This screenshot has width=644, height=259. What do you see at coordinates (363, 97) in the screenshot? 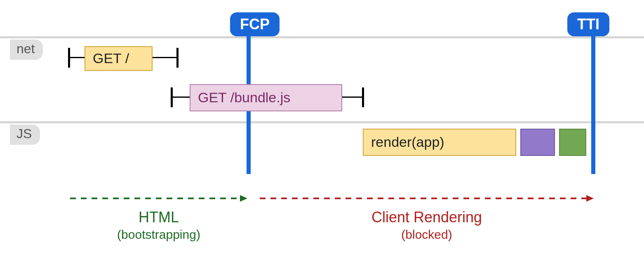
I see `get-bundle-whisker-end-cap` at bounding box center [363, 97].